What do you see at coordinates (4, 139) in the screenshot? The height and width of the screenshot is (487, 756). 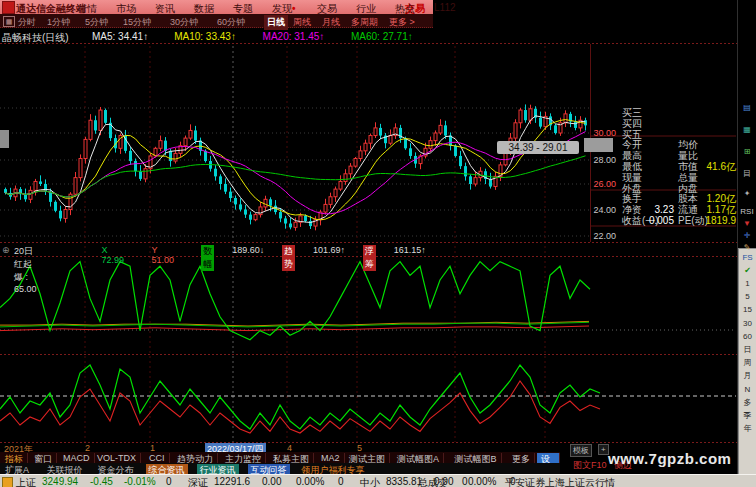 I see `left-edge-marker` at bounding box center [4, 139].